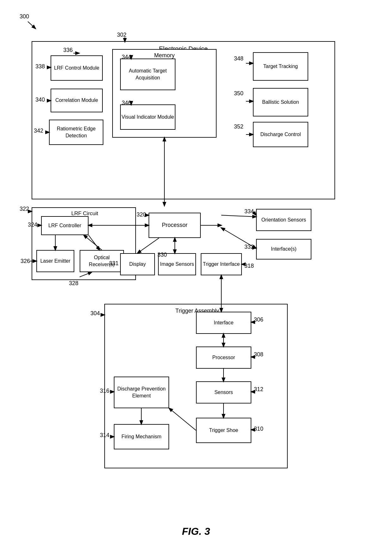  What do you see at coordinates (77, 101) in the screenshot?
I see `correlation-module-box: Correlation Module` at bounding box center [77, 101].